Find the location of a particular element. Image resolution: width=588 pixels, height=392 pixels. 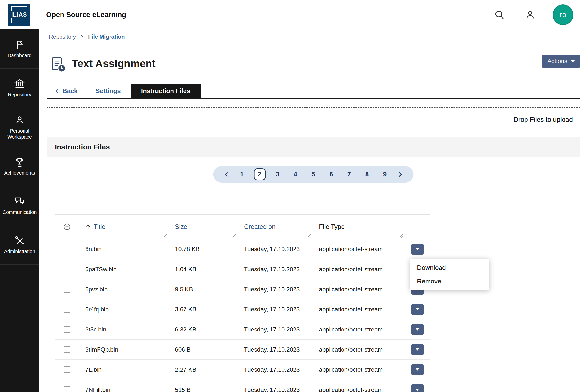

pagination-page-4: 4 is located at coordinates (296, 174).